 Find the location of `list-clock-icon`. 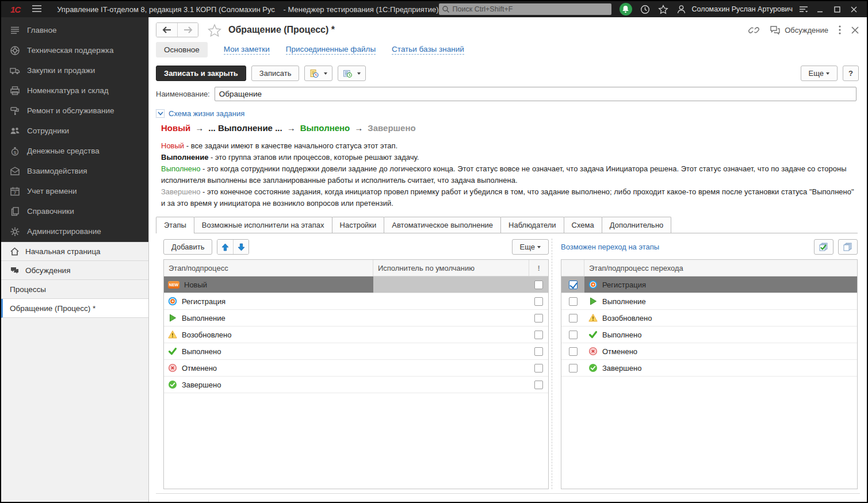

list-clock-icon is located at coordinates (347, 74).